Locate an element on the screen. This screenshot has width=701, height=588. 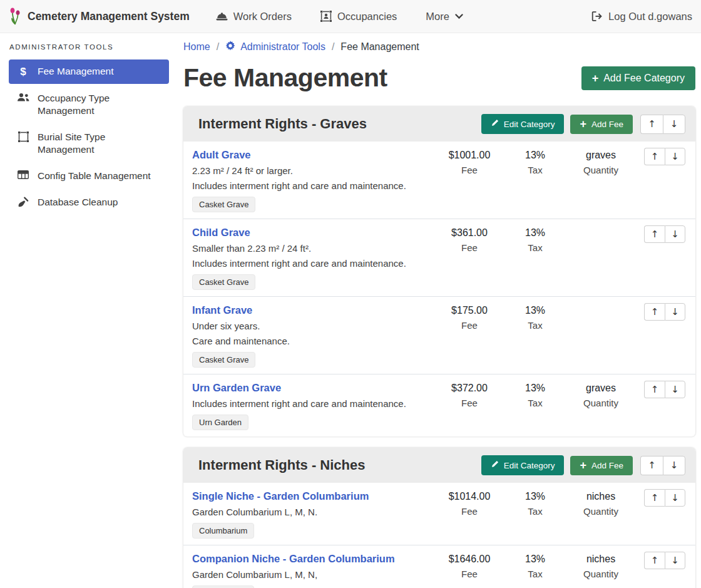
fee-description: 2.23 m² / 24 ft² or larger. is located at coordinates (309, 171).